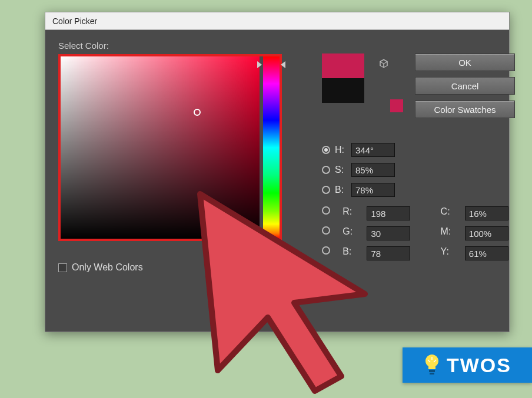  Describe the element at coordinates (487, 213) in the screenshot. I see `input-c` at that location.